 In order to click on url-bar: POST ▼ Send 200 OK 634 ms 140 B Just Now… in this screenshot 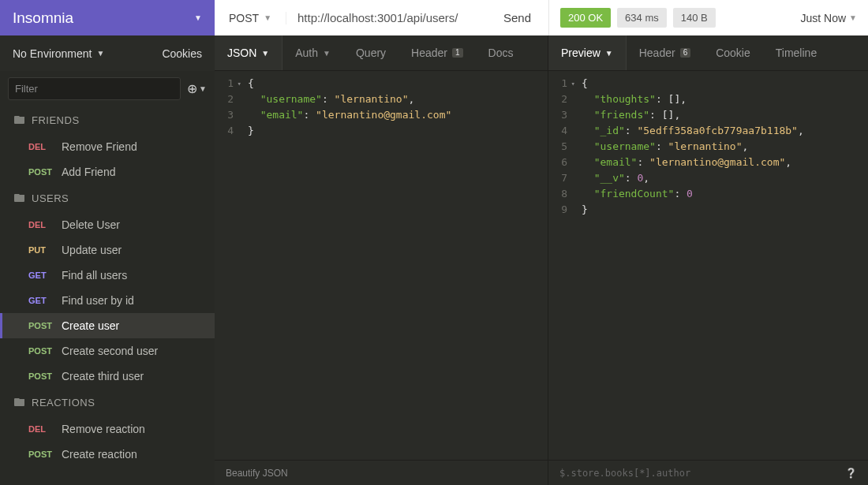, I will do `click(541, 17)`.